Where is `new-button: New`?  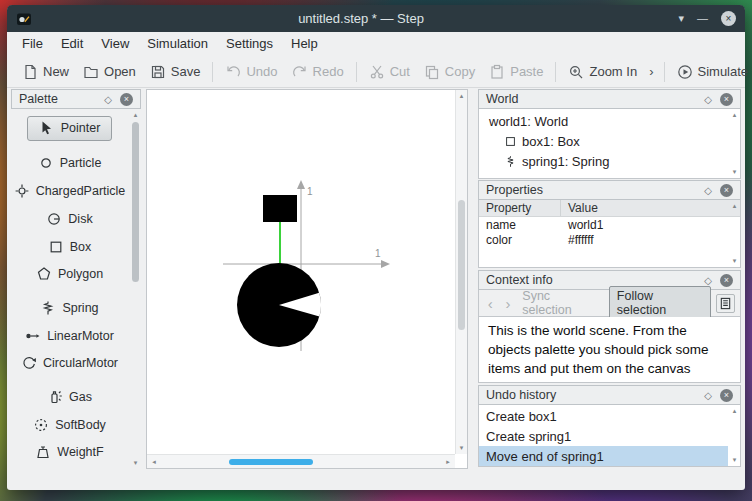 new-button: New is located at coordinates (46, 72).